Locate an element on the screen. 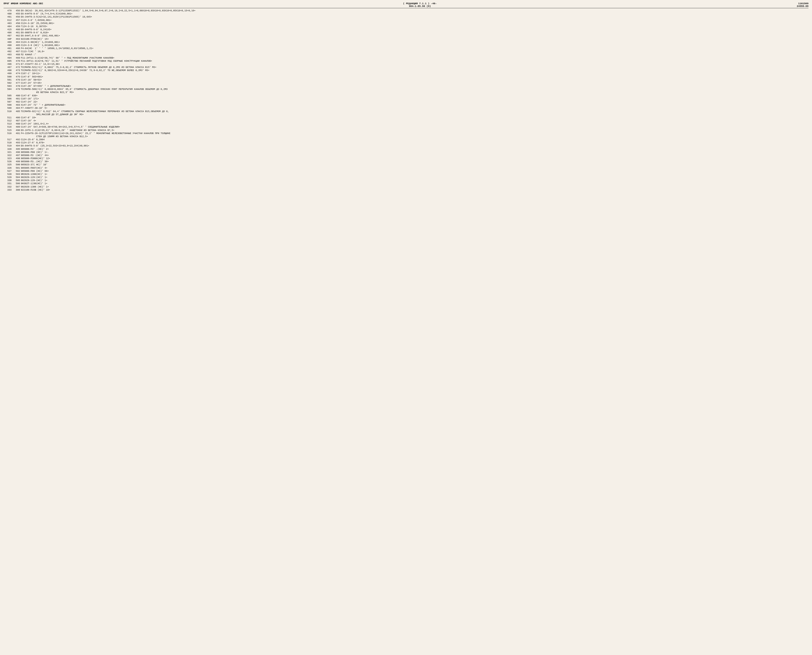 Image resolution: width=812 pixels, height=655 pixels. table-row: 333308922100-П15В (НС)' 19• is located at coordinates (406, 190).